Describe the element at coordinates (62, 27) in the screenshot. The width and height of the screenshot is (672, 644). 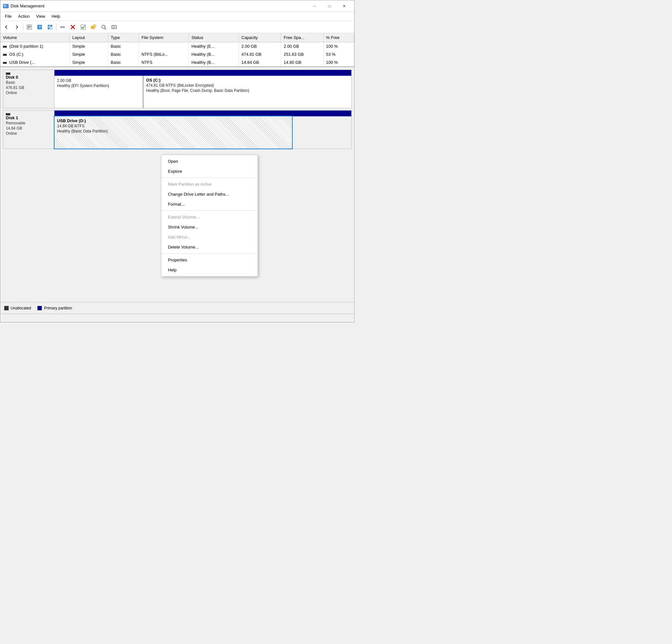
I see `connect-button` at that location.